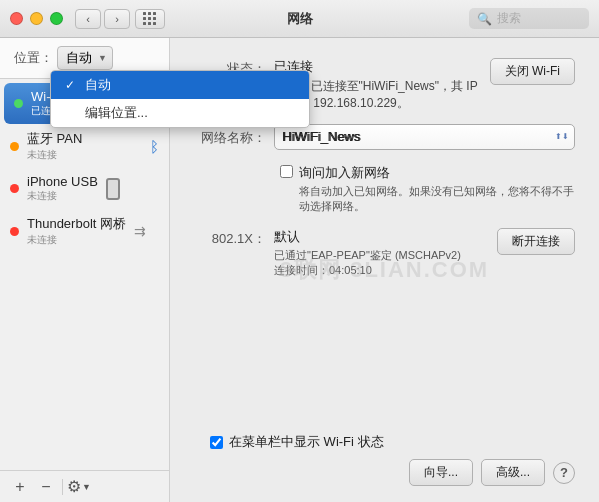 Image resolution: width=599 pixels, height=502 pixels. Describe the element at coordinates (62, 196) in the screenshot. I see `iphone-item-sub: 未连接` at that location.